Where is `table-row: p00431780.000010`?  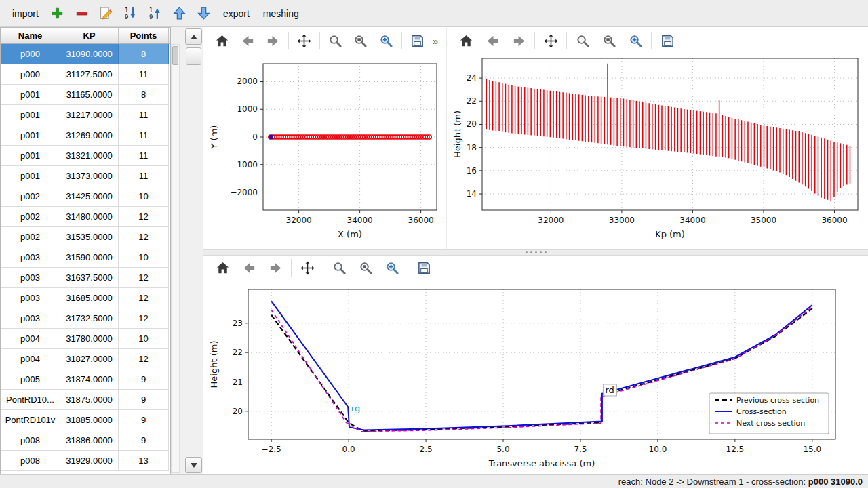
table-row: p00431780.000010 is located at coordinates (85, 339).